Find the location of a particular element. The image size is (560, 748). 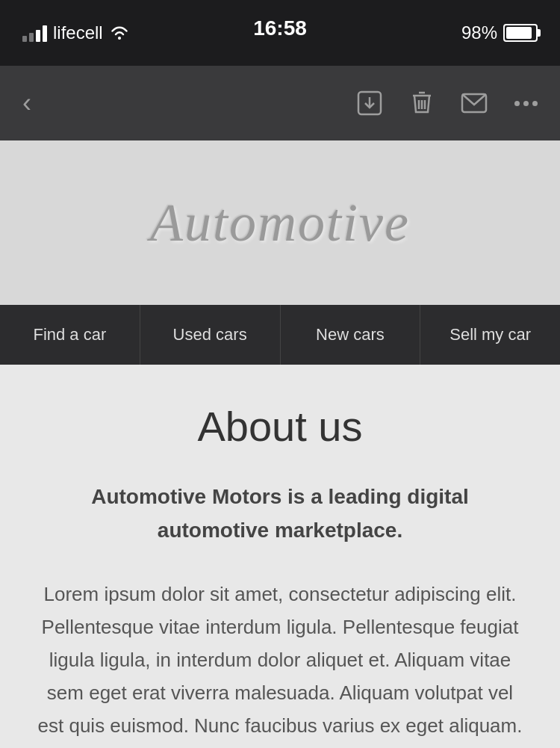

about-tagline: Automotive Motors is a leading digital a… is located at coordinates (280, 514).